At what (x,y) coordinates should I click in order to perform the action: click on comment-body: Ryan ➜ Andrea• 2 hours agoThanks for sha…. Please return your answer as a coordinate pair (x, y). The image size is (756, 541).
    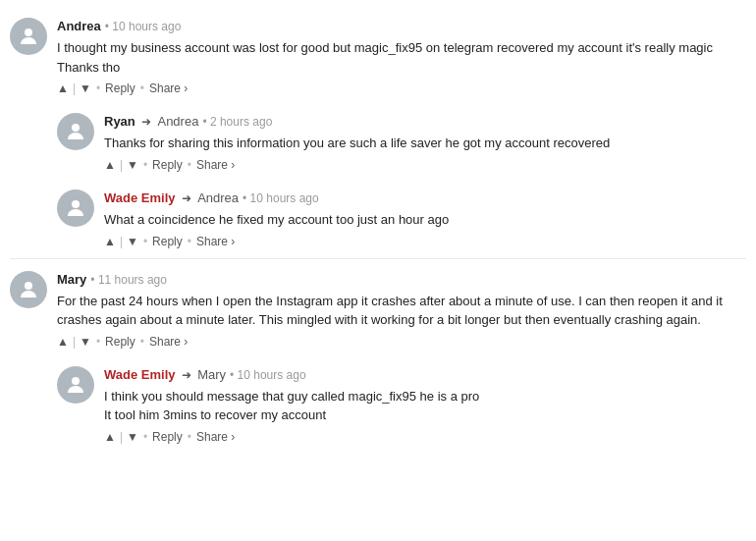
    Looking at the image, I should click on (425, 142).